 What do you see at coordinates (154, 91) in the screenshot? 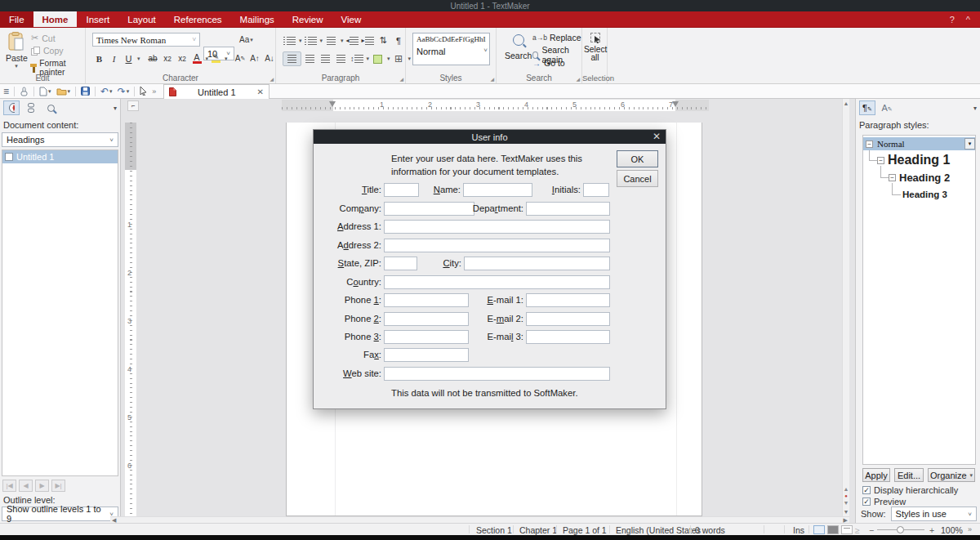
I see `quickbar-overflow-icon: »` at bounding box center [154, 91].